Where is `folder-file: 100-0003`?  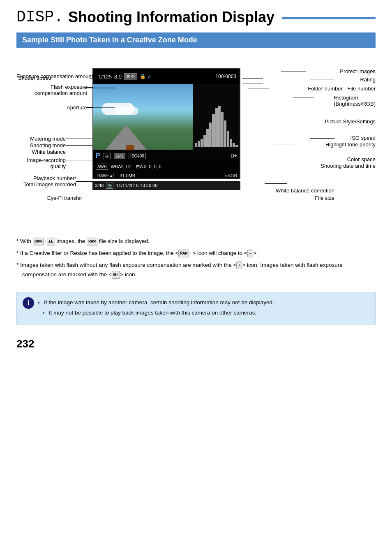
folder-file: 100-0003 is located at coordinates (226, 76).